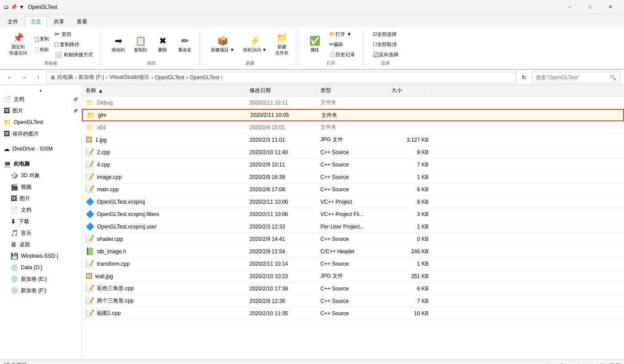 The width and height of the screenshot is (624, 364). Describe the element at coordinates (572, 77) in the screenshot. I see `search-input` at that location.